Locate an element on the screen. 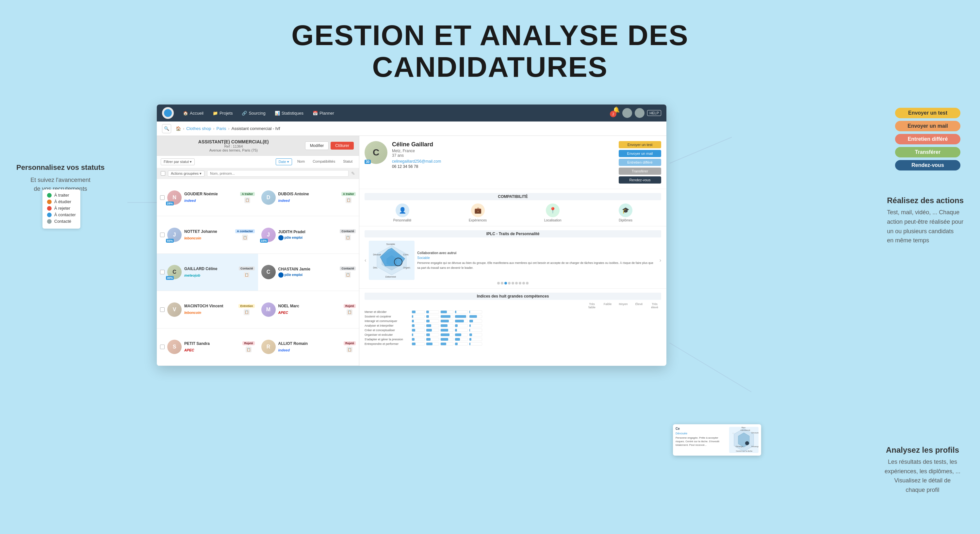 The height and width of the screenshot is (534, 980). sort-nom-label: Nom is located at coordinates (301, 162).